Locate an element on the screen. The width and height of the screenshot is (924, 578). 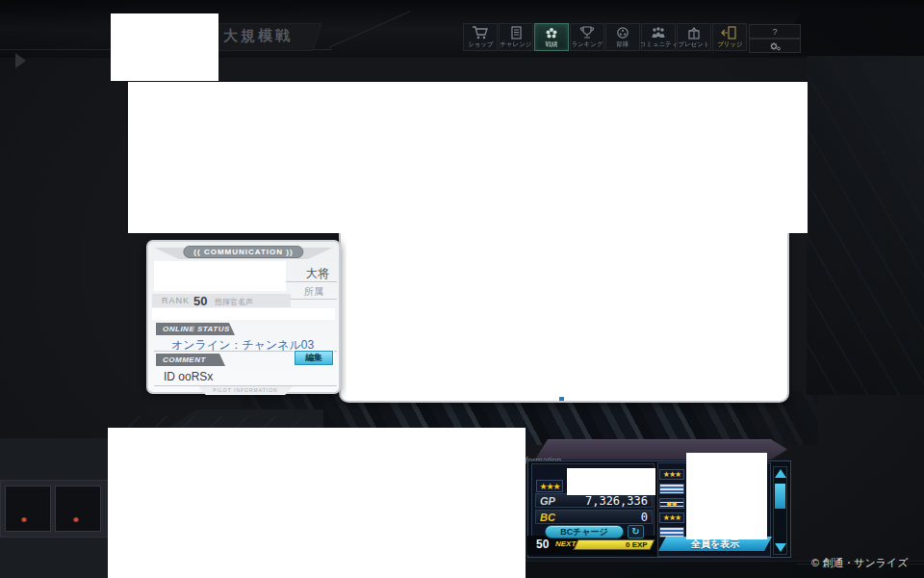
menu-ranking-button: ランキング is located at coordinates (587, 37).